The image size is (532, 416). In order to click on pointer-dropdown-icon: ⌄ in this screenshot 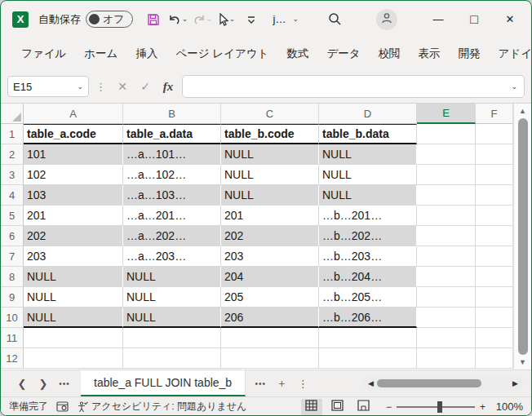, I will do `click(233, 20)`.